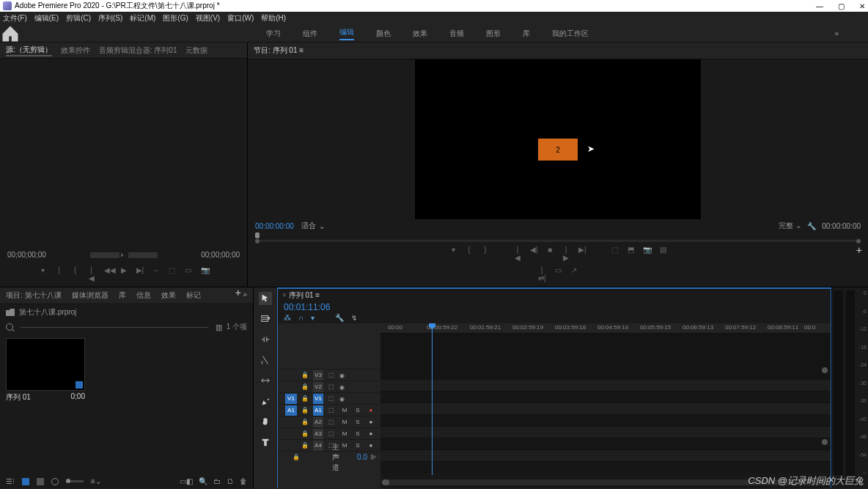 The image size is (868, 489). Describe the element at coordinates (217, 481) in the screenshot. I see `new-bin-icon: 🗀` at that location.